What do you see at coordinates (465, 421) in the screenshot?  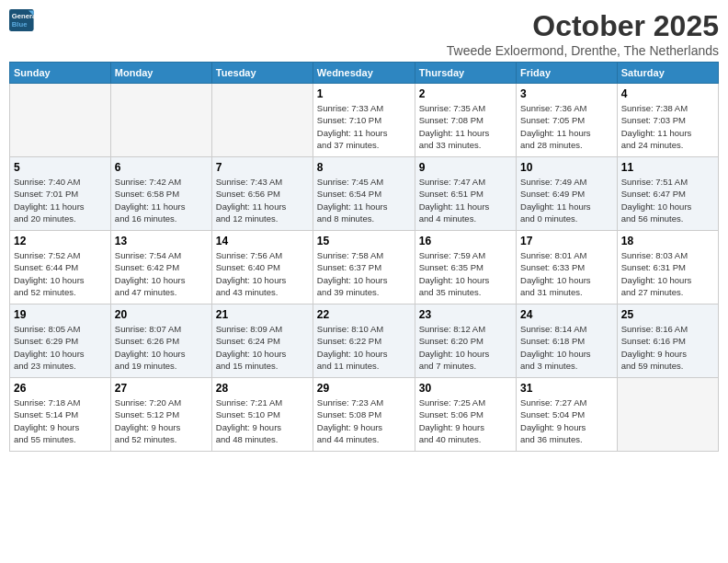 I see `day-info: Sunrise: 7:25 AM Sunset: 5:06 PM Dayligh…` at bounding box center [465, 421].